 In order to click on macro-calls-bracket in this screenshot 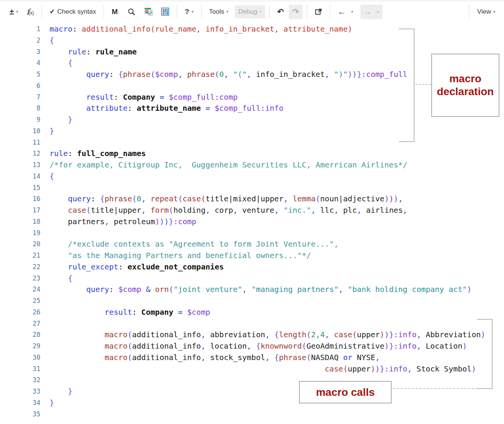, I will do `click(492, 354)`.